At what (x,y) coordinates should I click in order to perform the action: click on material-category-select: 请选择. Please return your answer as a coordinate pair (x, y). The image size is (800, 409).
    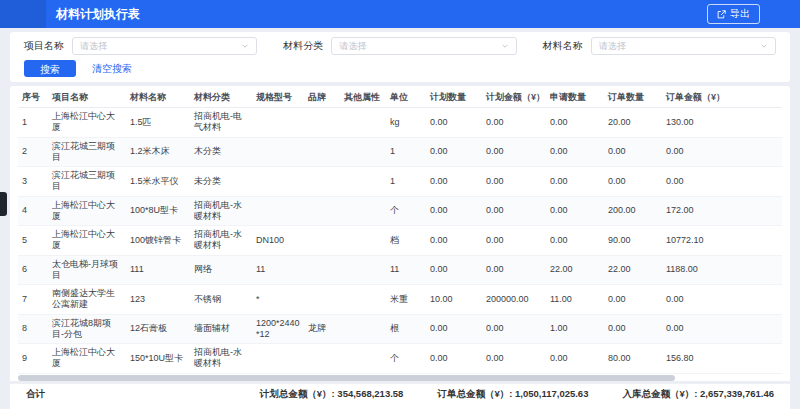
    Looking at the image, I should click on (424, 46).